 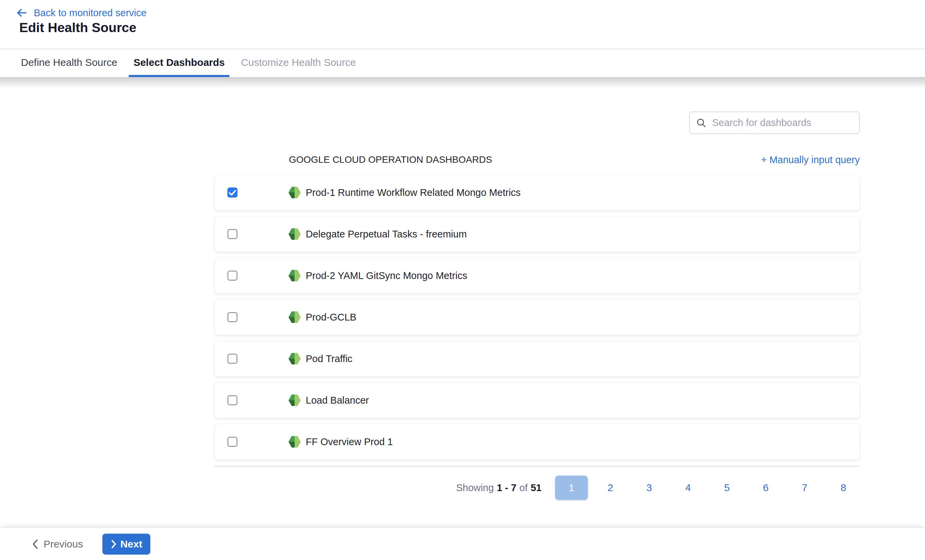 What do you see at coordinates (537, 400) in the screenshot?
I see `dashboard-row: Load Balancer` at bounding box center [537, 400].